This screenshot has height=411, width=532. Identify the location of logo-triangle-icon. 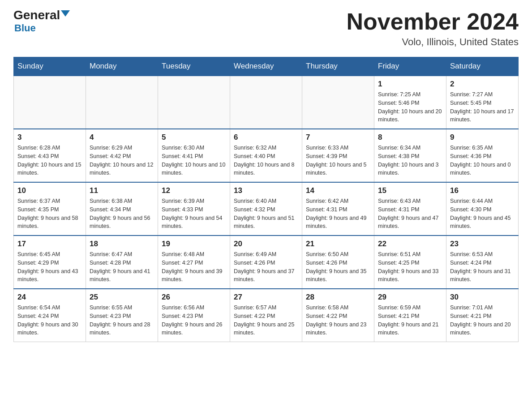
(65, 13).